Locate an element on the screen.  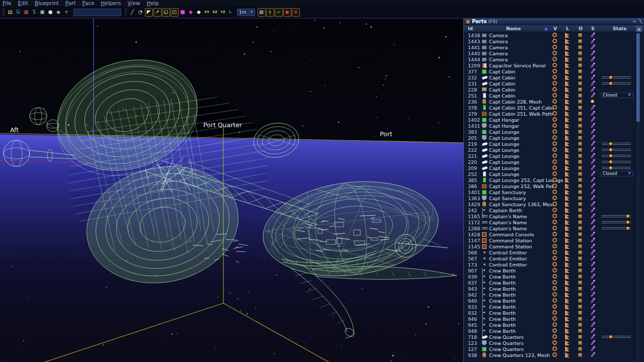
history-icon: ◔ is located at coordinates (141, 12).